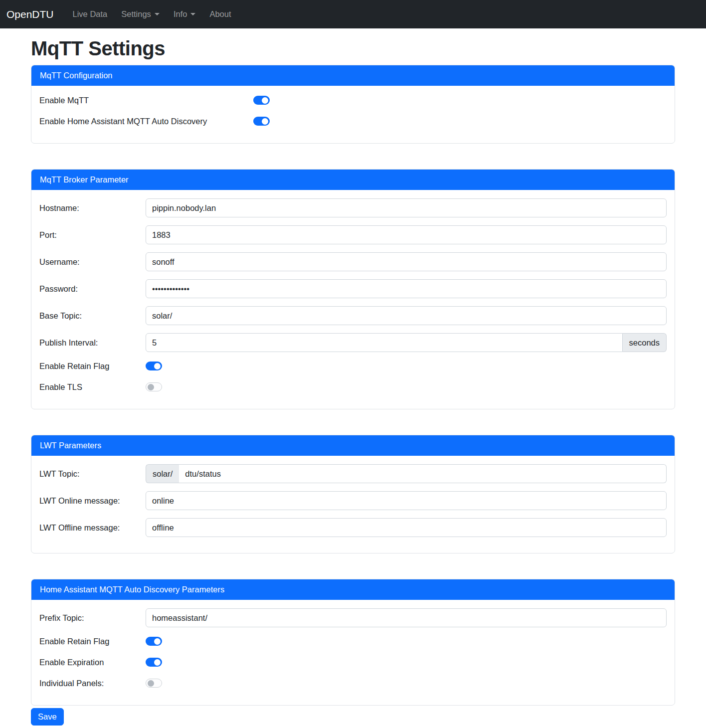  What do you see at coordinates (261, 100) in the screenshot?
I see `enable-mqtt-toggle` at bounding box center [261, 100].